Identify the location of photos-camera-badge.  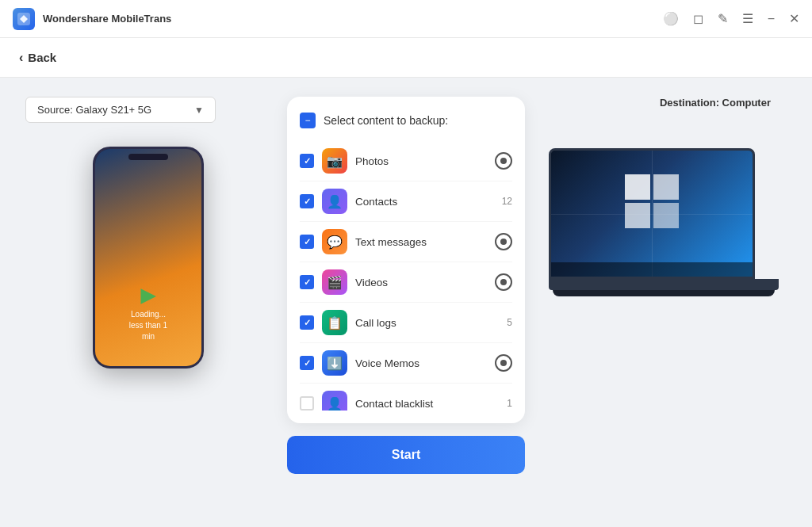
(504, 161).